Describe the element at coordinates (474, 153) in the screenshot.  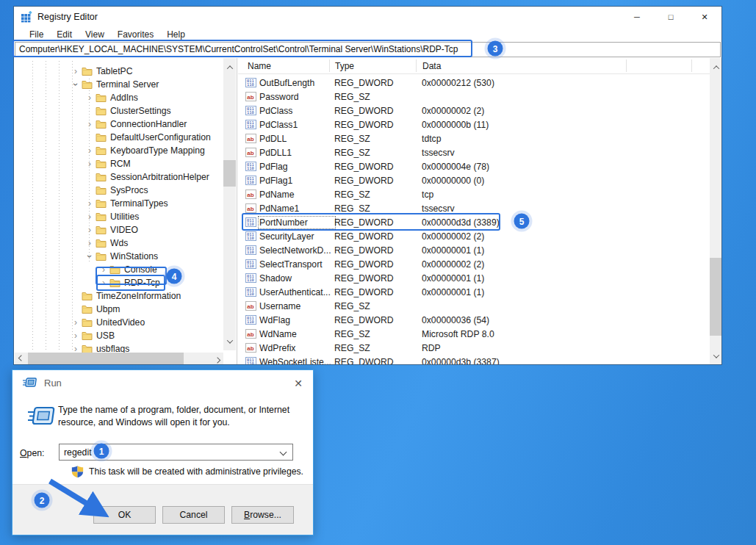
I see `value-row-pddll1: abPdDLL1REG_SZtssecsrv` at that location.